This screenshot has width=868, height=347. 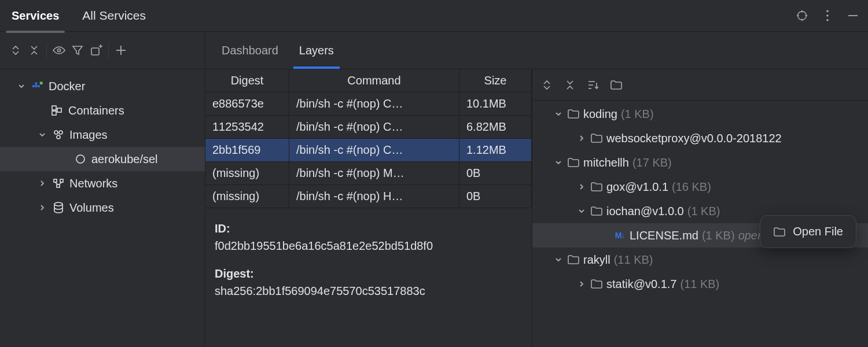 I want to click on tree-node-docker: Docker, so click(x=102, y=86).